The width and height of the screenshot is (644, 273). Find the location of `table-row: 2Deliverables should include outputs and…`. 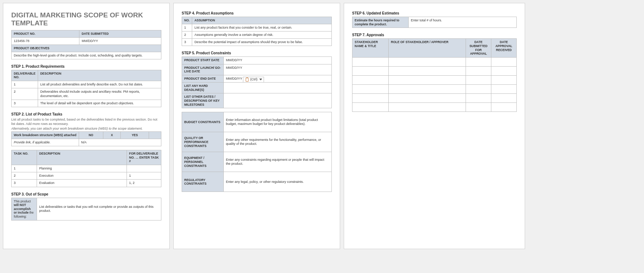

table-row: 2Deliverables should include outputs and… is located at coordinates (86, 94).